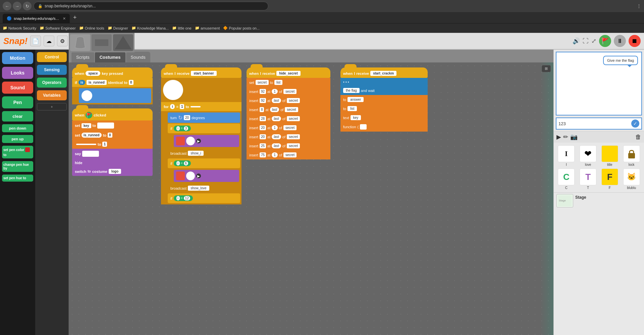 The height and width of the screenshot is (335, 644). Describe the element at coordinates (288, 146) in the screenshot. I see `insert-25-last-block: insert 25 at last of secret` at that location.